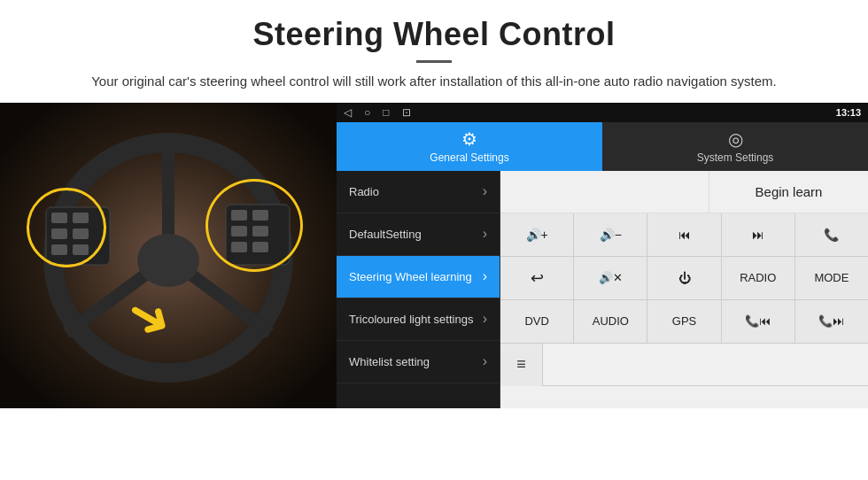 Image resolution: width=868 pixels, height=480 pixels. What do you see at coordinates (418, 362) in the screenshot?
I see `menu-item-whitelist: Whitelist setting ›` at bounding box center [418, 362].